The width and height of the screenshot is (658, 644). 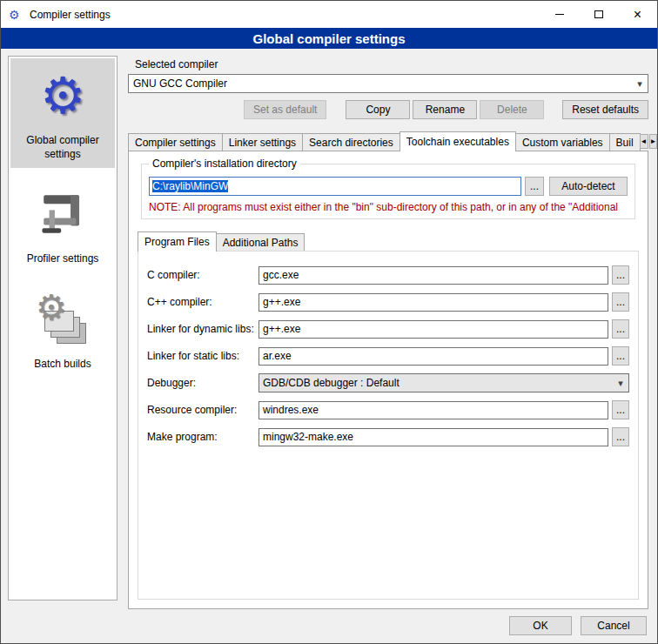 What do you see at coordinates (178, 242) in the screenshot?
I see `tab-program-files: Program Files` at bounding box center [178, 242].